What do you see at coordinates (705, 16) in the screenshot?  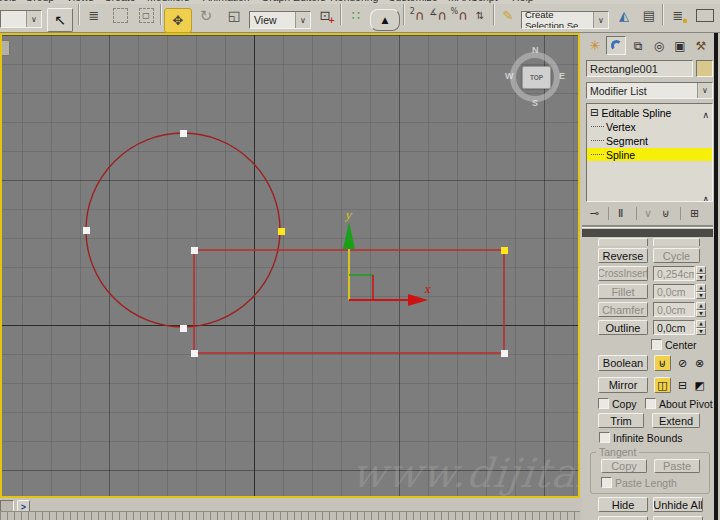 I see `curve-editor-button` at bounding box center [705, 16].